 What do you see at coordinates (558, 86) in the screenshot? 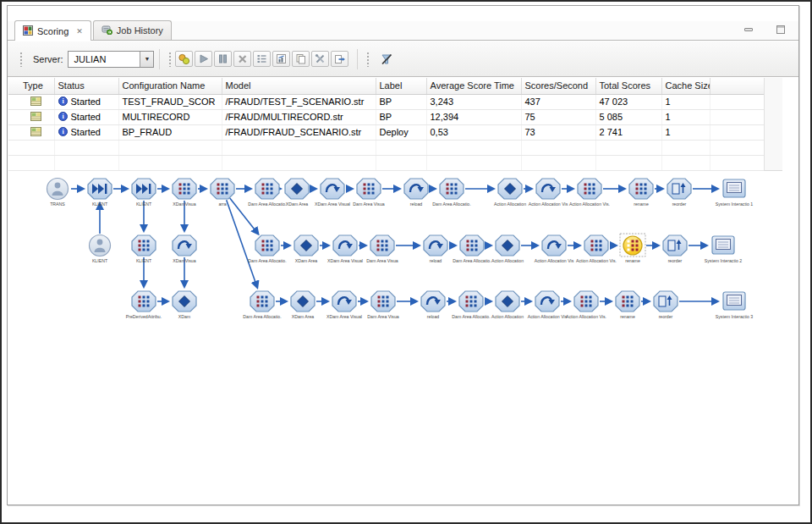
I see `column-header-scores-second: Scores/Second` at bounding box center [558, 86].